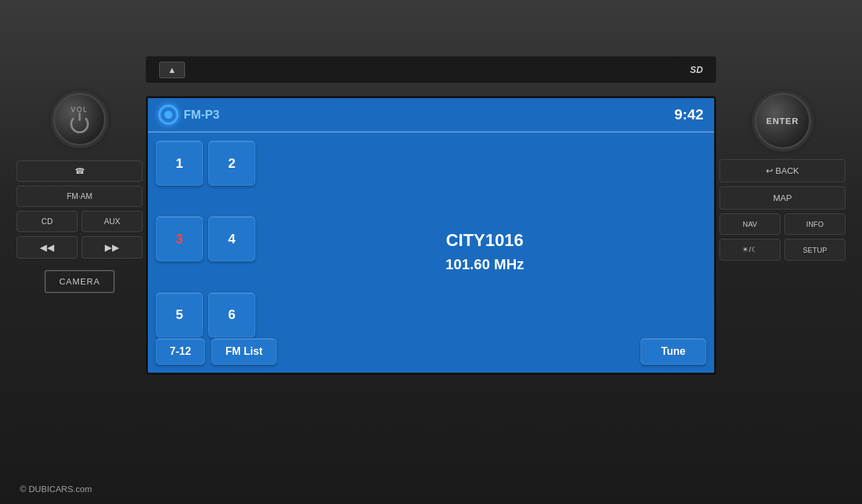 Image resolution: width=862 pixels, height=504 pixels. I want to click on aux-button: AUX, so click(112, 221).